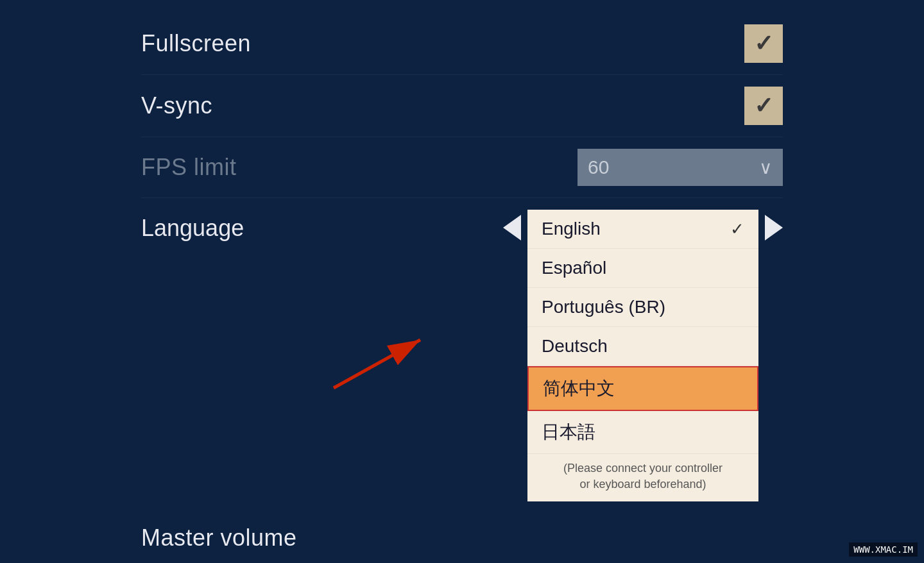 The image size is (924, 563). I want to click on fps-dropdown-arrow: ∨, so click(766, 168).